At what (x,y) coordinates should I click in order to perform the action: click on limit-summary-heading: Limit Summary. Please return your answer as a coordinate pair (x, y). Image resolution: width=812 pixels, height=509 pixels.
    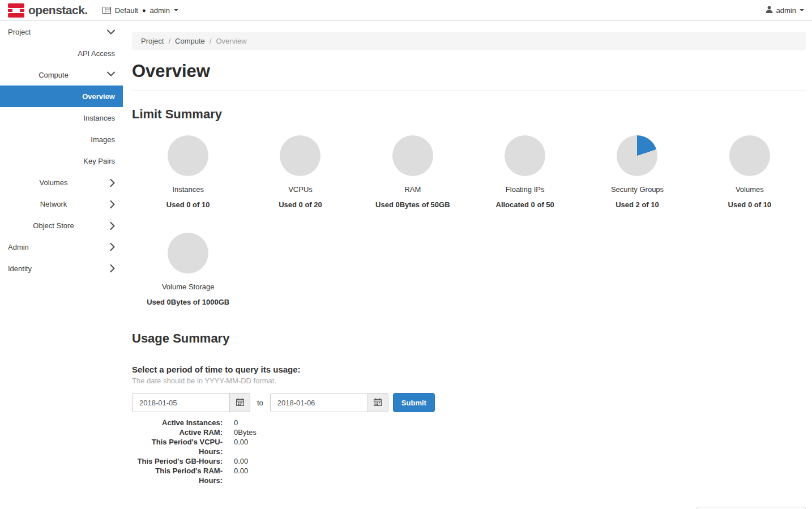
    Looking at the image, I should click on (469, 114).